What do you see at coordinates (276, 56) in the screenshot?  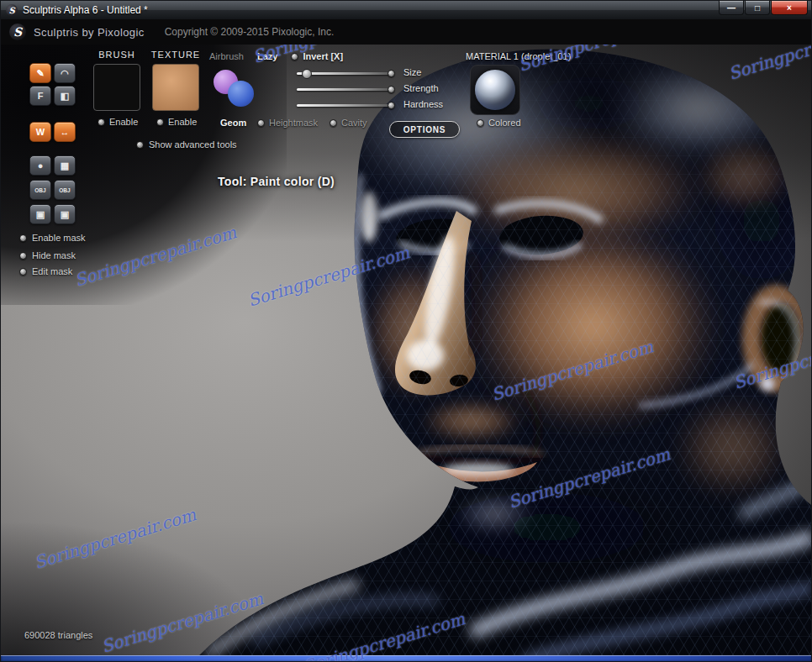 I see `mode-labels: Airbrush Lazy Invert [X]` at bounding box center [276, 56].